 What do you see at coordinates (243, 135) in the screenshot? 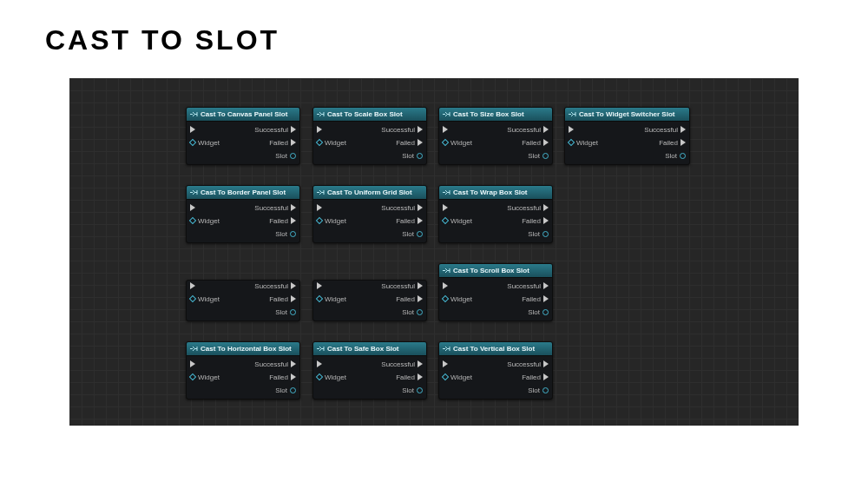
I see `bp-node-canvas-panel: Cast To Canvas Panel SlotSuccessfulWidge…` at bounding box center [243, 135].